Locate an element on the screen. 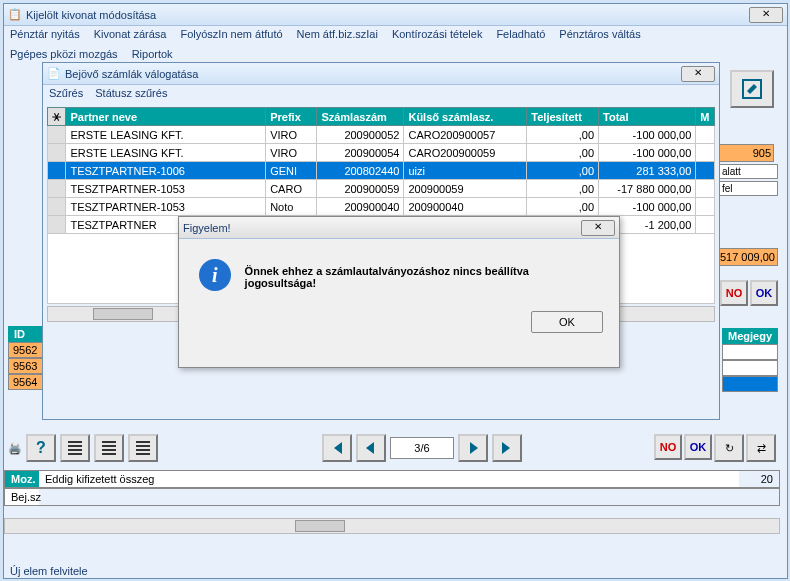 This screenshot has height=581, width=790. label-fel: fel is located at coordinates (748, 188).